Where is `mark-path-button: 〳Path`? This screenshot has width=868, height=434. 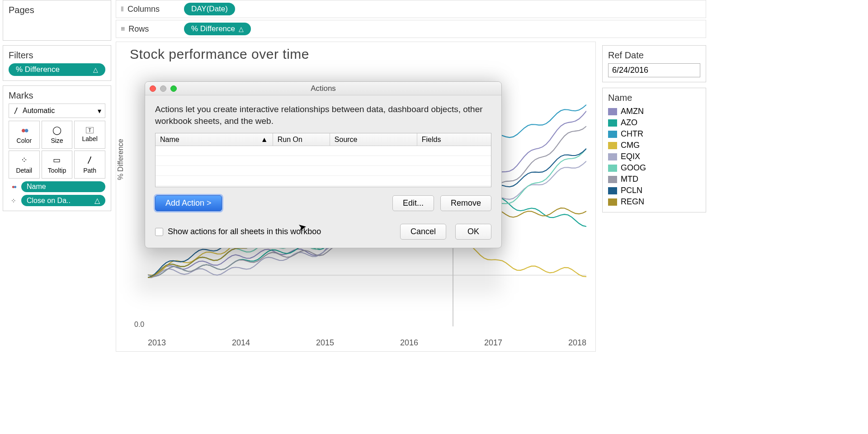 mark-path-button: 〳Path is located at coordinates (90, 165).